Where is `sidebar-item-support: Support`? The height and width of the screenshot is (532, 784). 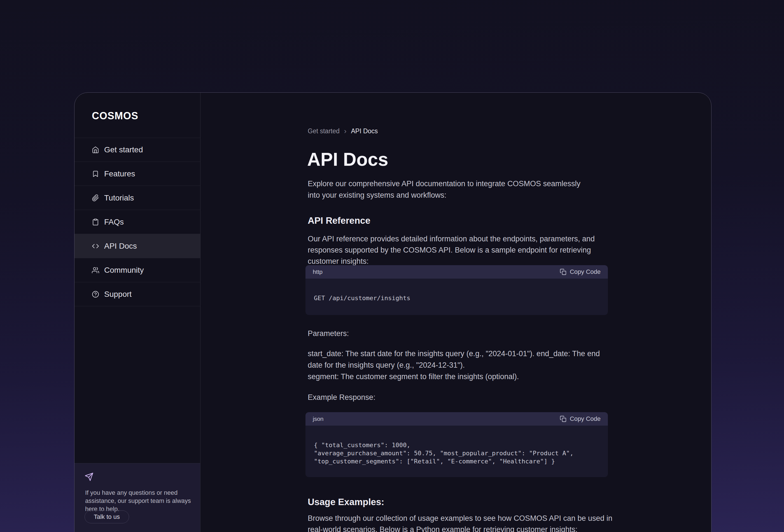 sidebar-item-support: Support is located at coordinates (137, 294).